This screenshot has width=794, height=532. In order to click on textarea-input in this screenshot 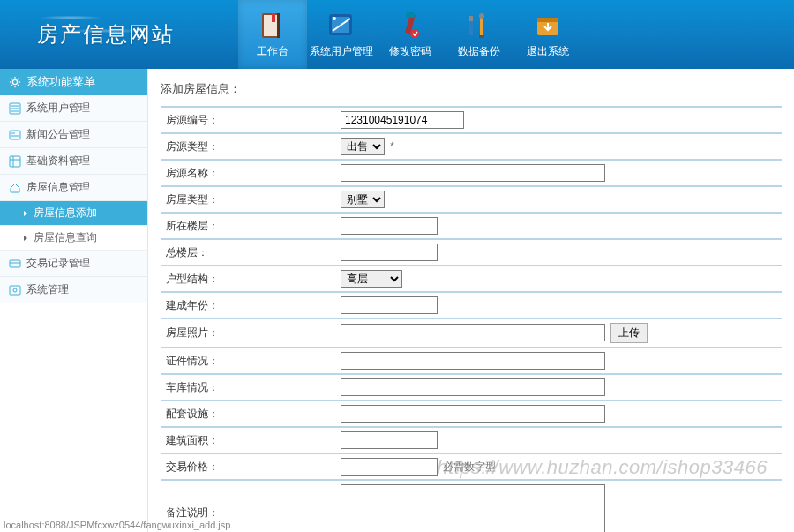, I will do `click(473, 508)`.